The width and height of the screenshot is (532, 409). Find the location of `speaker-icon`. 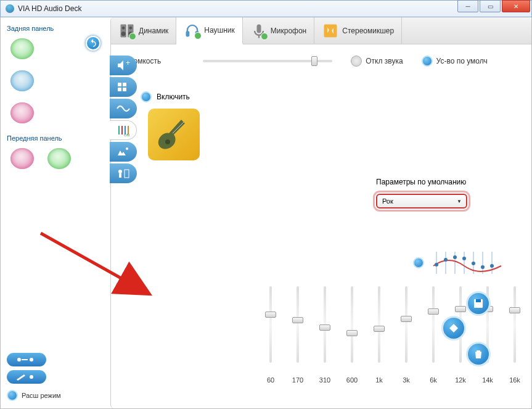

speaker-icon is located at coordinates (127, 31).